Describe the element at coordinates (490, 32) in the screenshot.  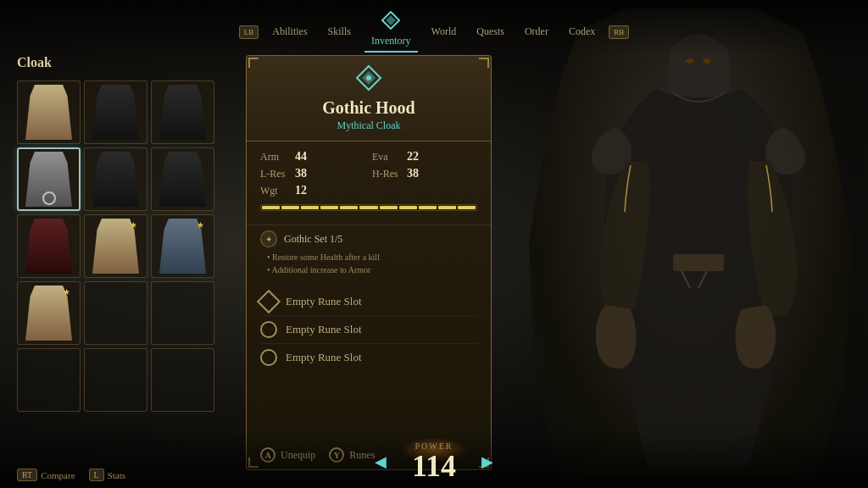
I see `nav-quests: Quests` at that location.